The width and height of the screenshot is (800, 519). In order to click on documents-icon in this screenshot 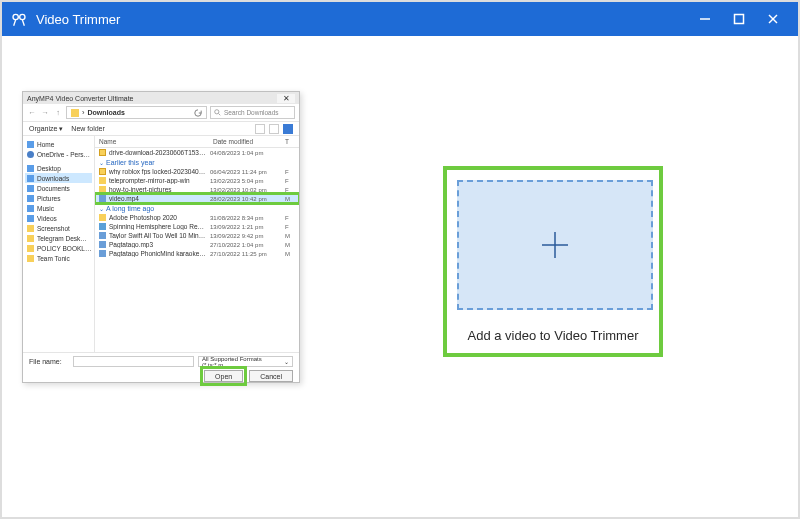, I will do `click(30, 188)`.